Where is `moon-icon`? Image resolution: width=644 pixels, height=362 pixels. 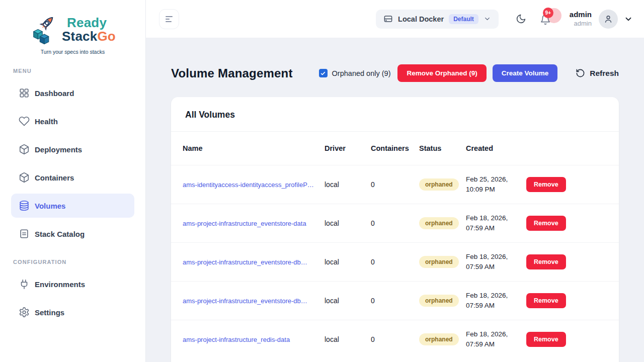
moon-icon is located at coordinates (521, 19).